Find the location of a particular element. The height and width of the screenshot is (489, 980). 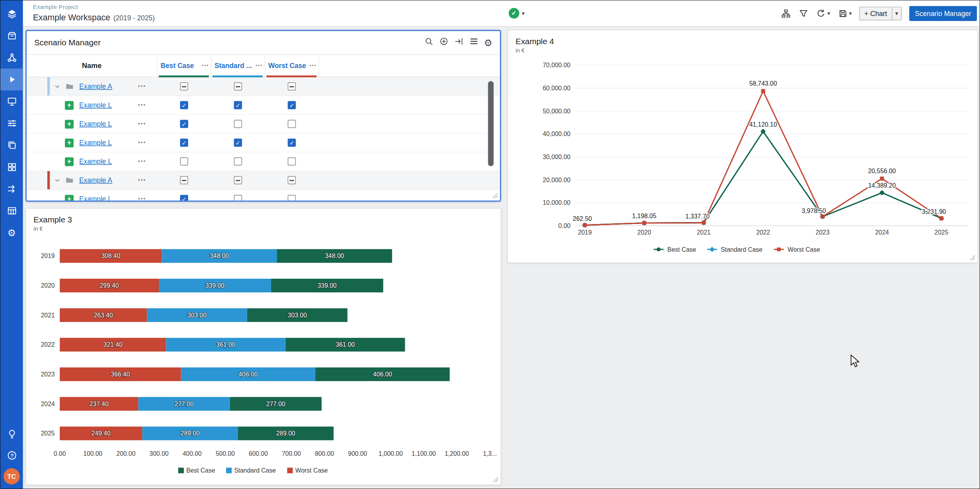

add-chart-label: + Chart is located at coordinates (876, 14).